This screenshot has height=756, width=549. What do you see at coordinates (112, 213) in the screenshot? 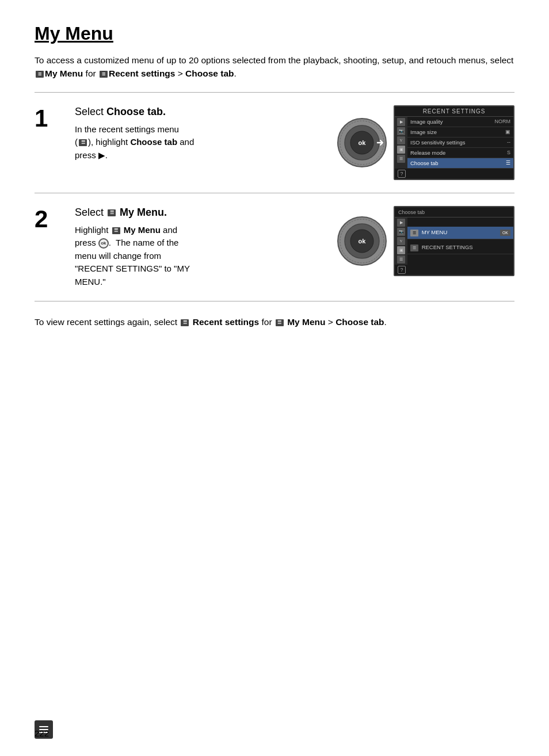
I see `my-menu-icon-step2: ☰` at bounding box center [112, 213].